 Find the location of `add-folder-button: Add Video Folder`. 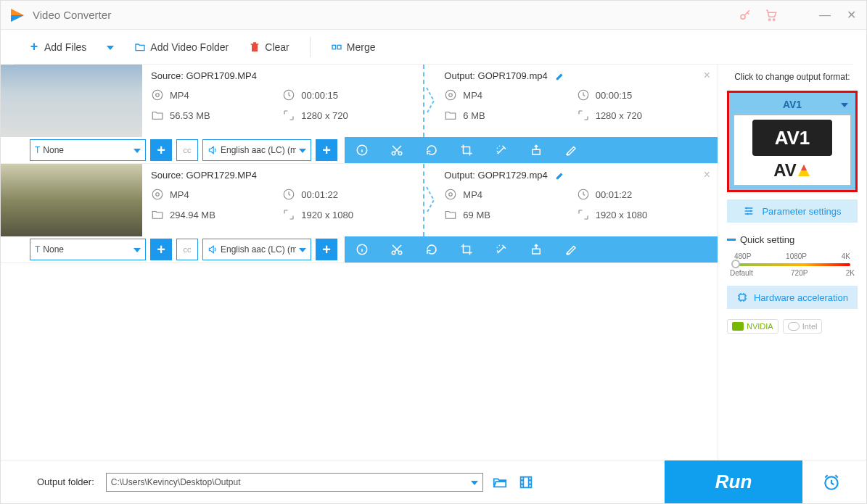

add-folder-button: Add Video Folder is located at coordinates (181, 47).